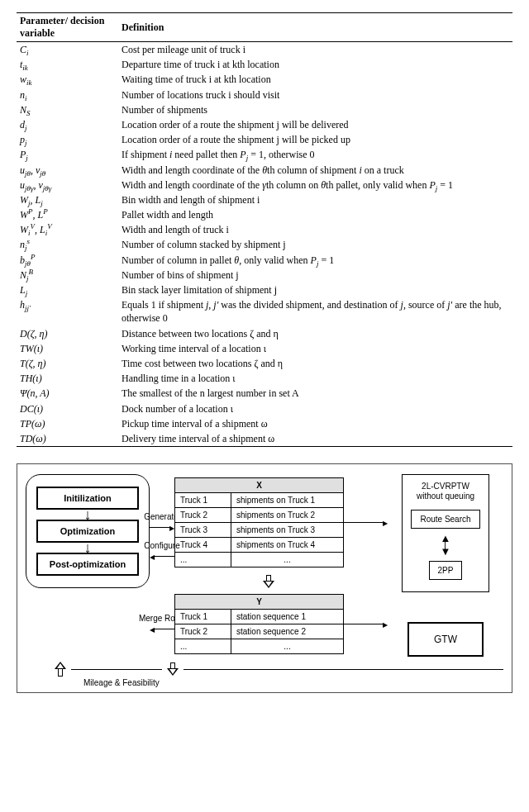  Describe the element at coordinates (264, 245) in the screenshot. I see `table-row: njsNumber of column stacked by shipment …` at that location.